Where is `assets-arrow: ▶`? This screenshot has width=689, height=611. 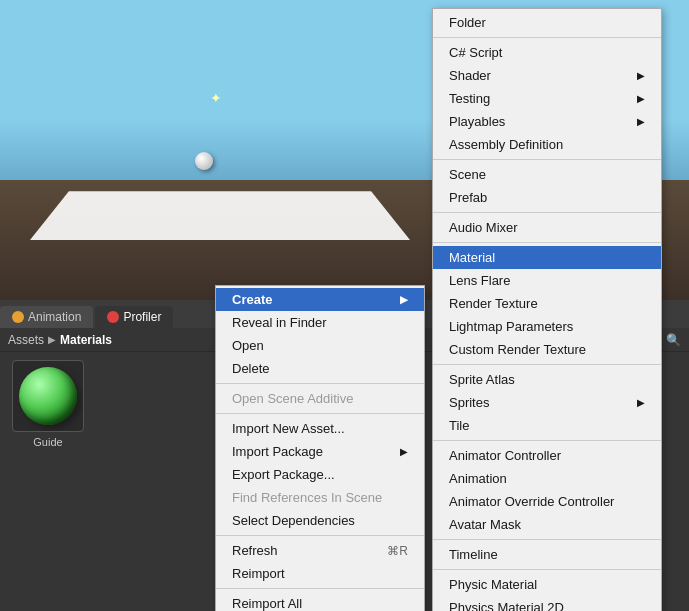
assets-arrow: ▶ is located at coordinates (52, 340).